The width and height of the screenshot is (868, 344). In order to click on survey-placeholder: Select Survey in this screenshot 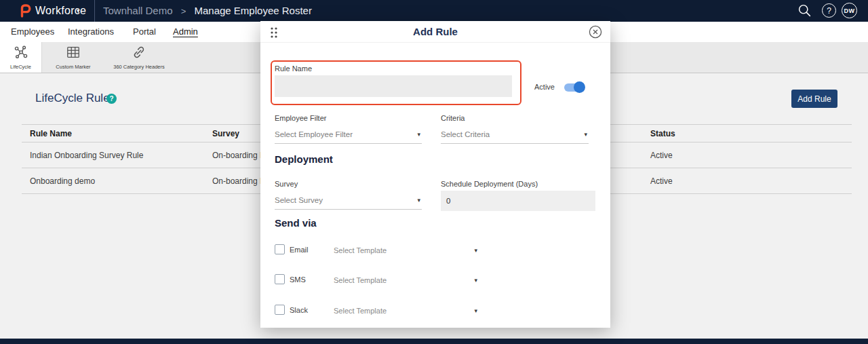, I will do `click(298, 200)`.